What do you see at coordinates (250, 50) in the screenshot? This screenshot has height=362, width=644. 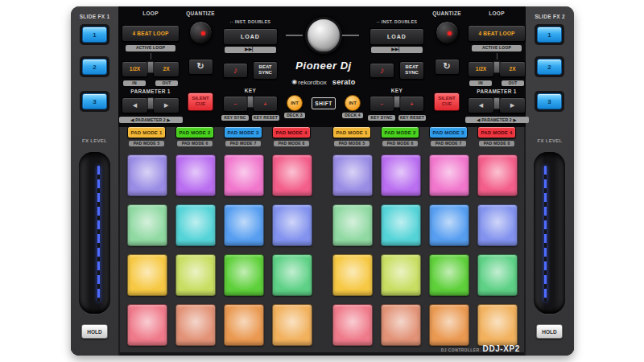 I see `load-shift-label: ▶▶▏` at bounding box center [250, 50].